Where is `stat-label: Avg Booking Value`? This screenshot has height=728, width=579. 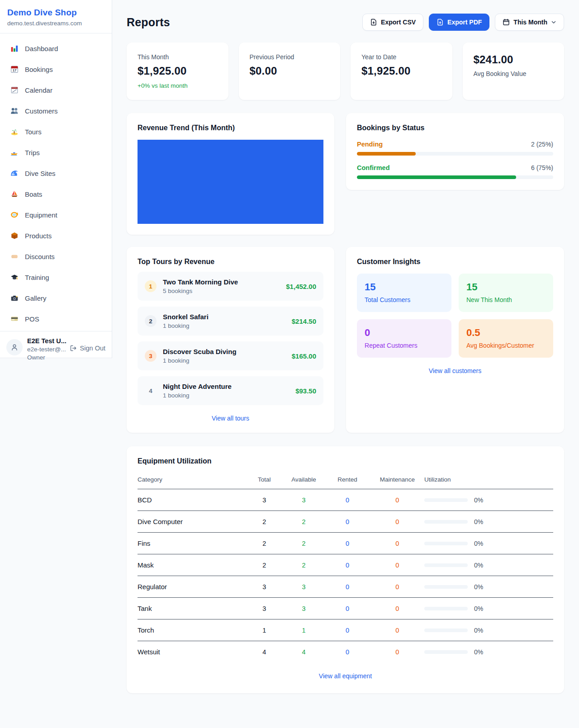
stat-label: Avg Booking Value is located at coordinates (514, 74).